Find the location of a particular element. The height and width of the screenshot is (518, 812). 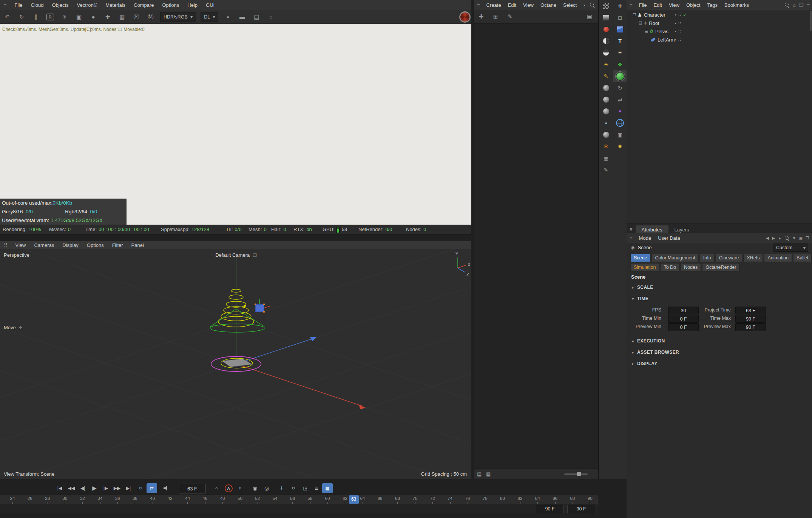

key-rotation-toggle is located at coordinates (293, 488).